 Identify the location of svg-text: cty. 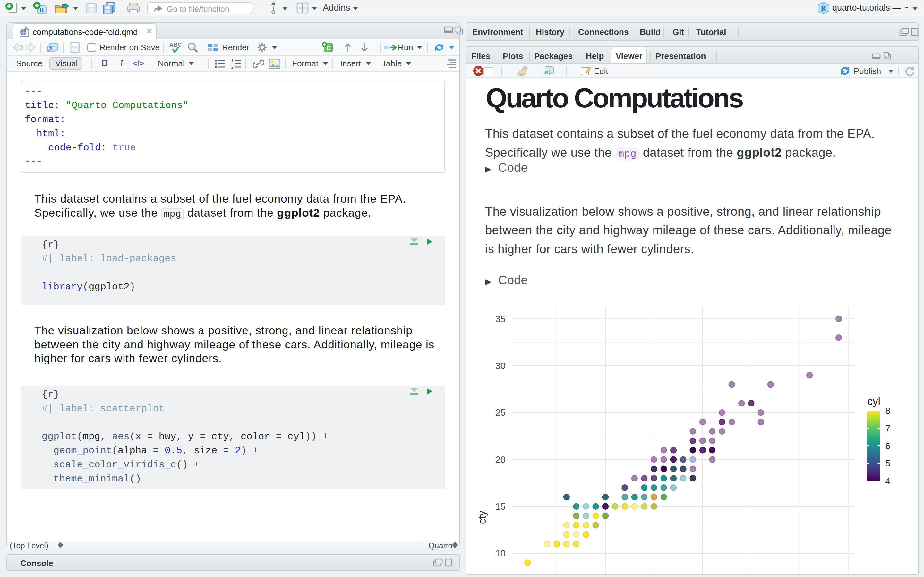
(482, 517).